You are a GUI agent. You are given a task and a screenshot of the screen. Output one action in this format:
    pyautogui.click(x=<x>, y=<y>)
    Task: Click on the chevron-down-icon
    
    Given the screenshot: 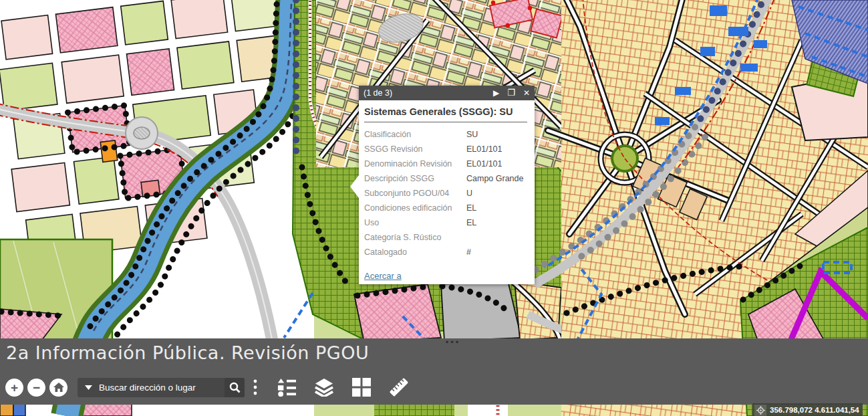 What is the action you would take?
    pyautogui.click(x=88, y=388)
    